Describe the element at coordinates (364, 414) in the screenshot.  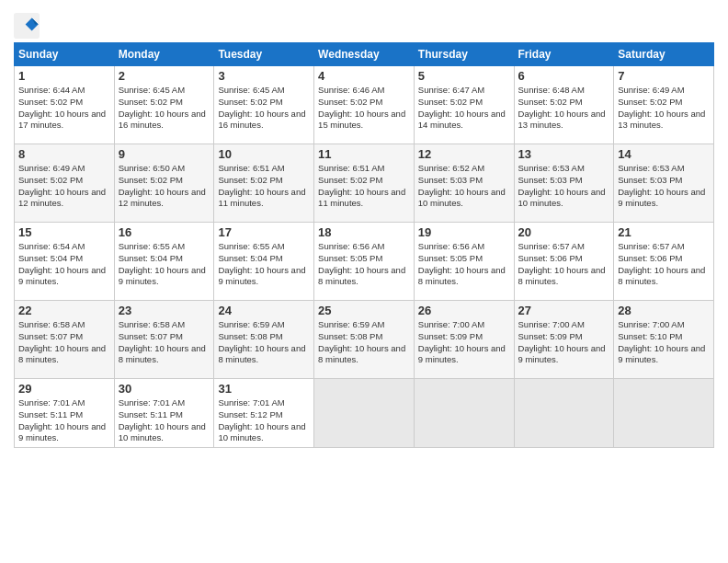
I see `week-row-5: 29 Sunrise: 7:01 AM Sunset: 5:11 PM Dayl…` at that location.